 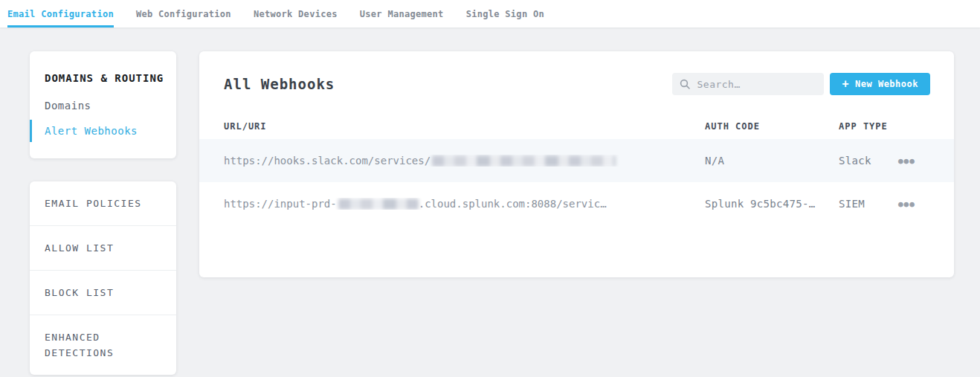 I want to click on sidebar-policies-card: EMAIL POLICIES ALLOW LIST BLOCK LIST ENH…, so click(x=103, y=278).